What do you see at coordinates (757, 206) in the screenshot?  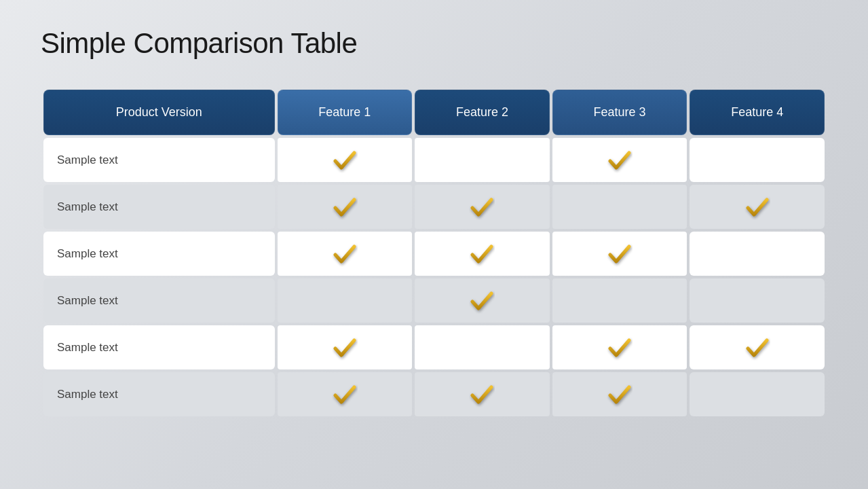 I see `cell-row2-col4` at bounding box center [757, 206].